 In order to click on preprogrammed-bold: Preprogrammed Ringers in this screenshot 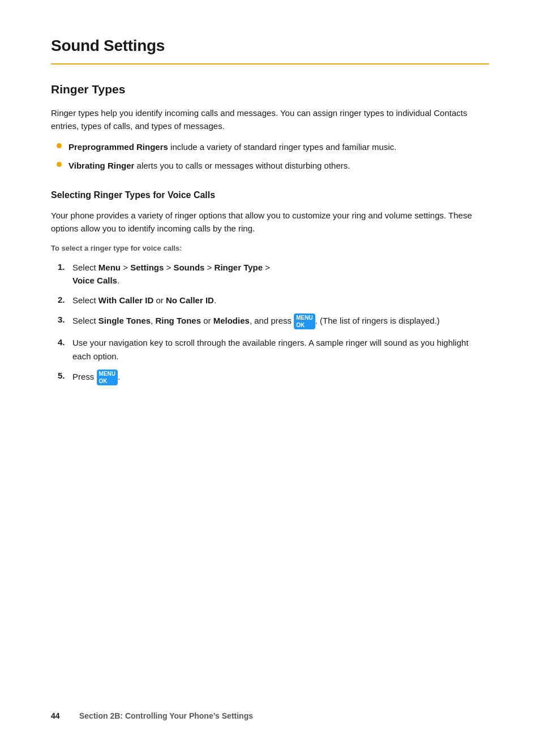, I will do `click(118, 147)`.